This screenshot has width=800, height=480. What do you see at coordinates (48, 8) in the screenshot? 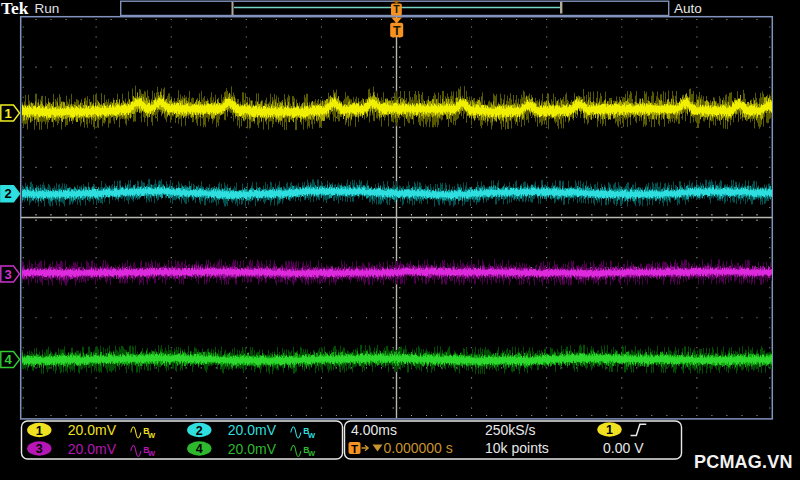
I see `svg-text: Run` at bounding box center [48, 8].